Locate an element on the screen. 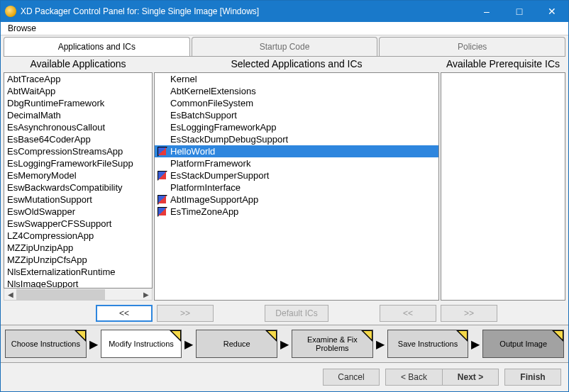 This screenshot has height=392, width=569. list-item: EswMutationSupport is located at coordinates (78, 200).